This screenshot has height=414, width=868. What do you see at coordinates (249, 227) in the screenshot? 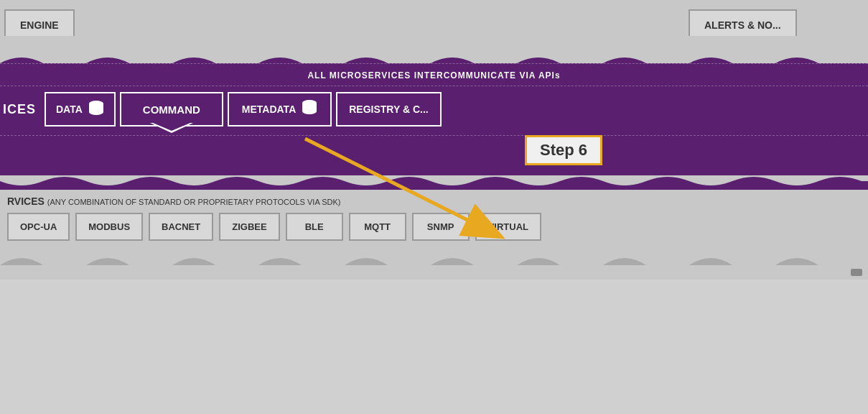
I see `protocol-zigbee: ZIGBEE` at bounding box center [249, 227].